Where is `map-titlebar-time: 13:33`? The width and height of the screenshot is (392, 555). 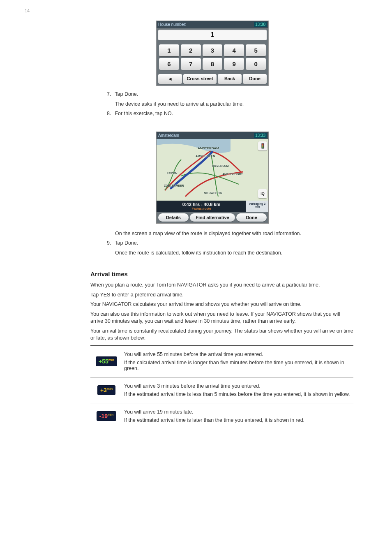
map-titlebar-time: 13:33 is located at coordinates (261, 136).